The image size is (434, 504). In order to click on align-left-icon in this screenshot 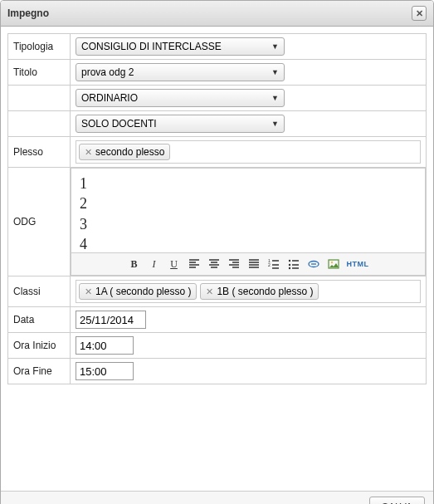, I will do `click(194, 264)`.